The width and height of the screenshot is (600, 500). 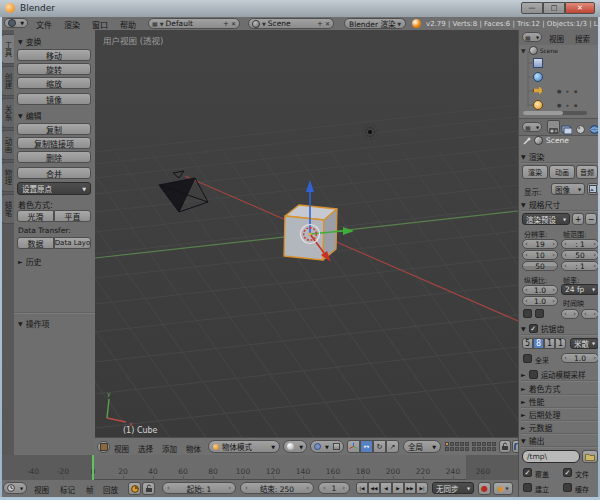 What do you see at coordinates (36, 243) in the screenshot?
I see `data-button: 数据` at bounding box center [36, 243].